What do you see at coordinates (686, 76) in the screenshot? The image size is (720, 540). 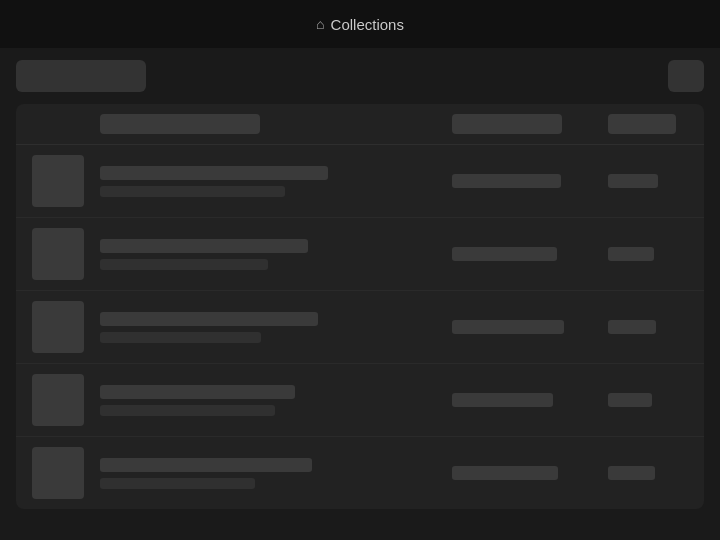 I see `more-options-button` at bounding box center [686, 76].